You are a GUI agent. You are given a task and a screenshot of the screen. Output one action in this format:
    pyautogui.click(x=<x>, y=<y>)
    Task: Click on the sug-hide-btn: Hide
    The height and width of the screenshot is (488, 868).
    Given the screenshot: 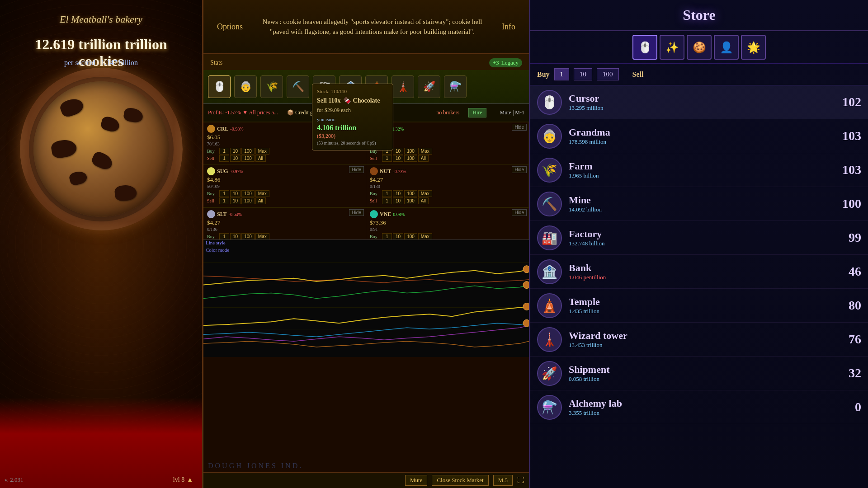 What is the action you would take?
    pyautogui.click(x=356, y=170)
    